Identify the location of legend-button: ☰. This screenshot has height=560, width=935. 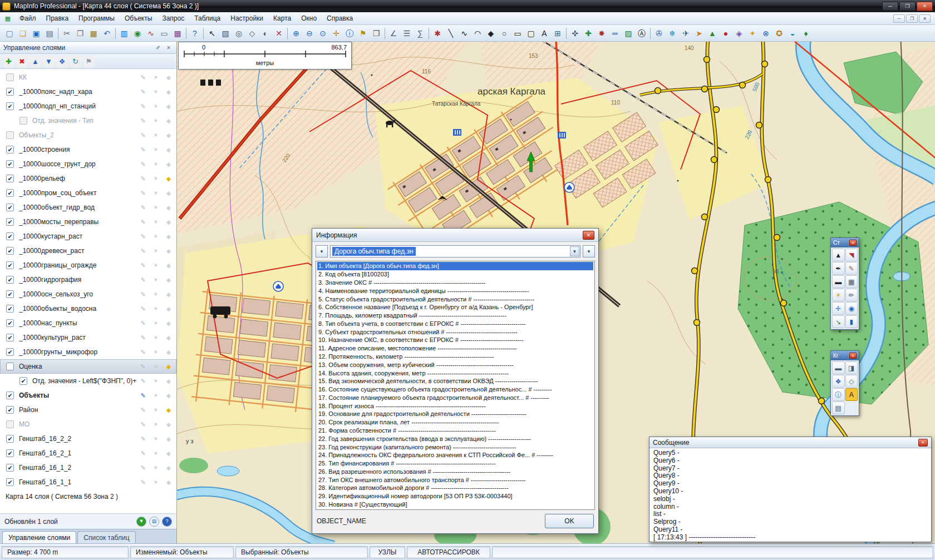
(407, 33).